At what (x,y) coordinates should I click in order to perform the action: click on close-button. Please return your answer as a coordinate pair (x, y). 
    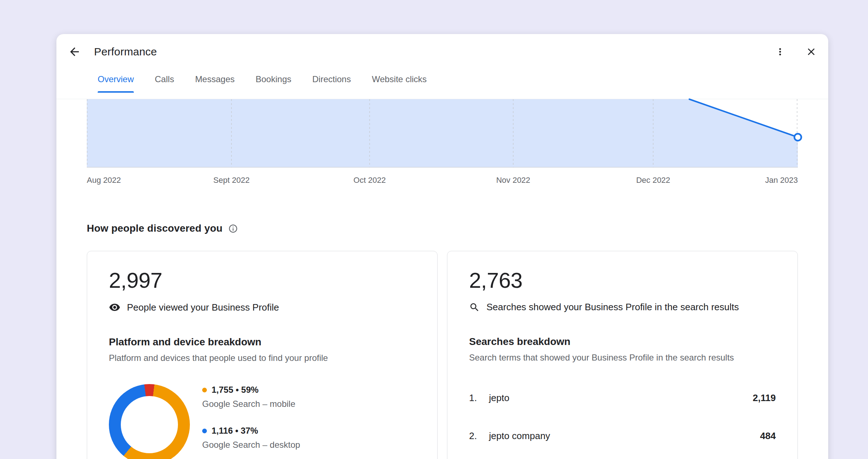
    Looking at the image, I should click on (811, 52).